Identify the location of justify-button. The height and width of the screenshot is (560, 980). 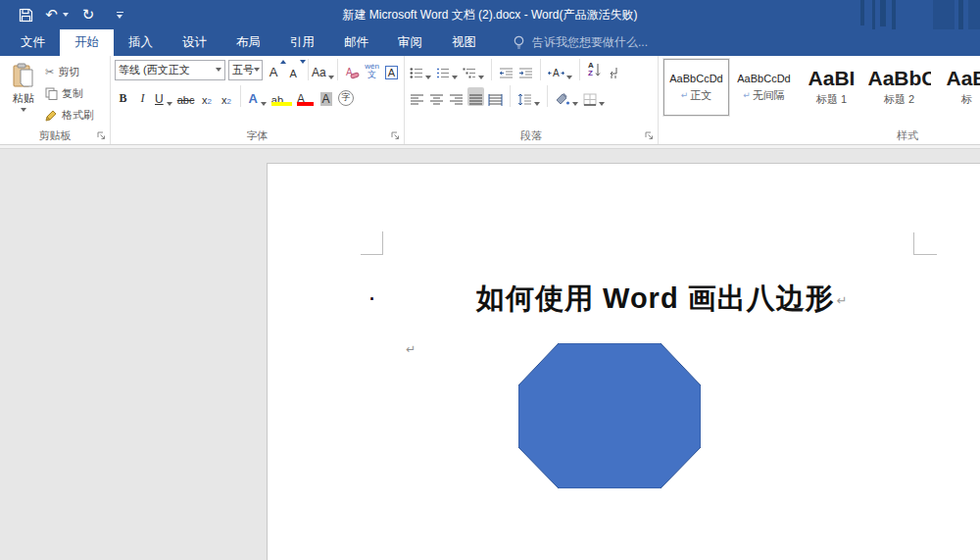
(476, 96).